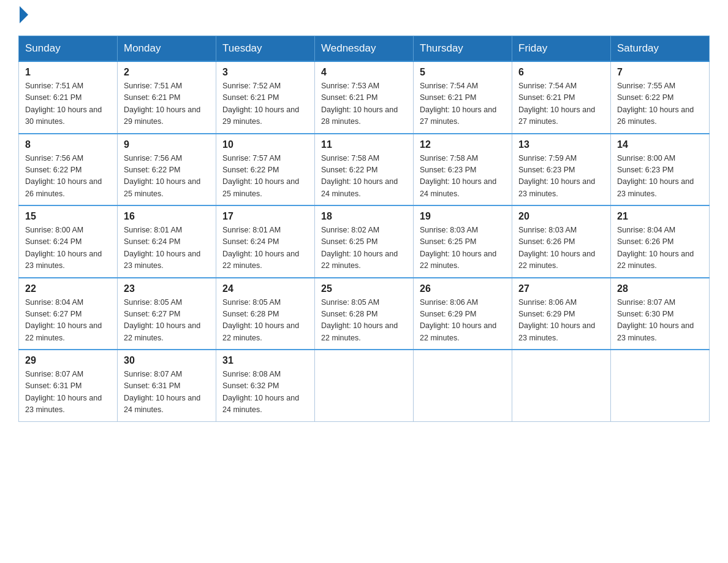 The height and width of the screenshot is (563, 728). Describe the element at coordinates (660, 72) in the screenshot. I see `day-number: 7` at that location.